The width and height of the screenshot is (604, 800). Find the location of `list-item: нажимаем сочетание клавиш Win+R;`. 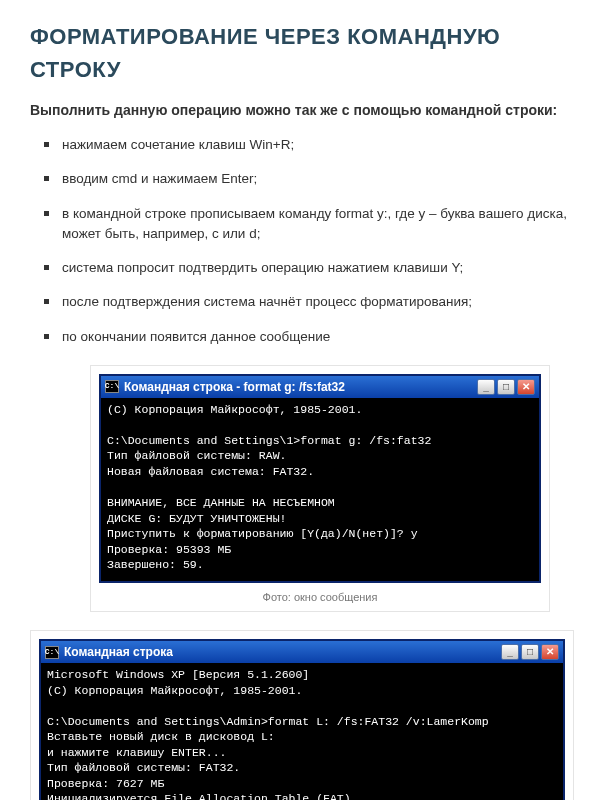

list-item: нажимаем сочетание клавиш Win+R; is located at coordinates (311, 145).